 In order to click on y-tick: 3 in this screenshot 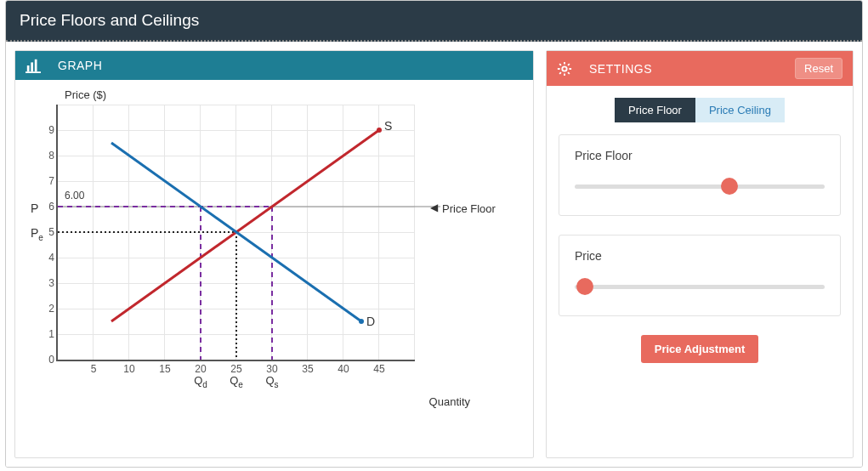, I will do `click(47, 283)`.